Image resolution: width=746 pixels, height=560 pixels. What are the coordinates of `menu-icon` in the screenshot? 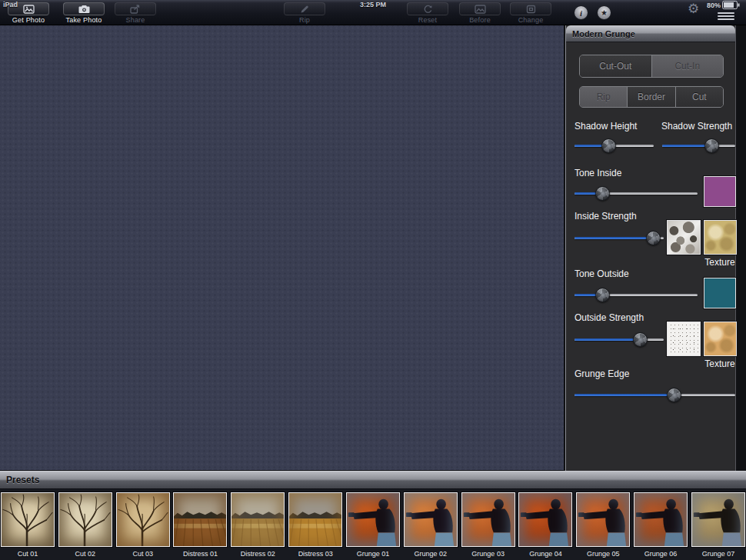 It's located at (726, 16).